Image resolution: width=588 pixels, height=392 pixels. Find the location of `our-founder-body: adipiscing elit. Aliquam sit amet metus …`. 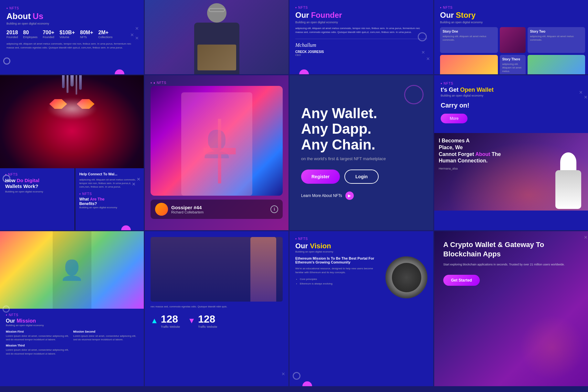

our-founder-body: adipiscing elit. Aliquam sit amet metus … is located at coordinates (361, 30).